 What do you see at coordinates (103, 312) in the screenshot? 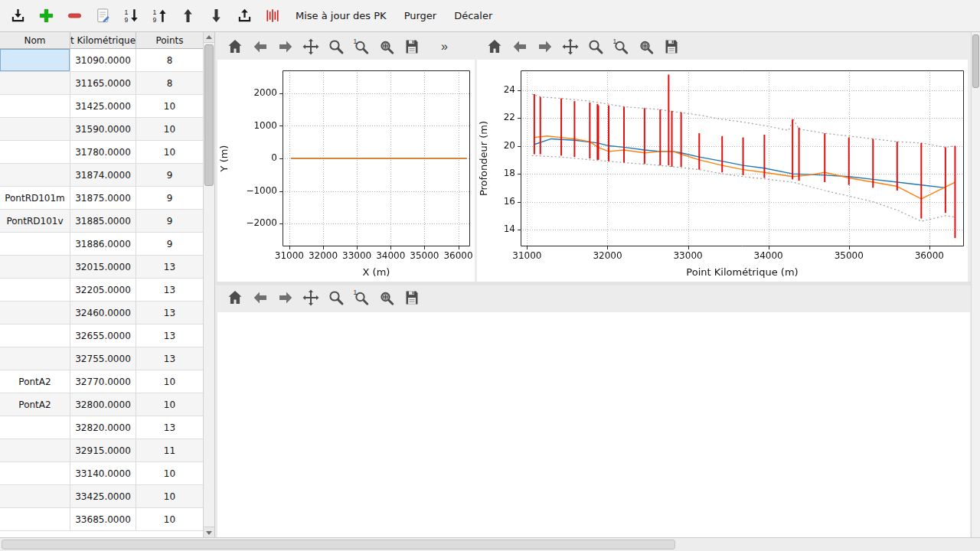
I see `pk-cell: 32460.0000` at bounding box center [103, 312].